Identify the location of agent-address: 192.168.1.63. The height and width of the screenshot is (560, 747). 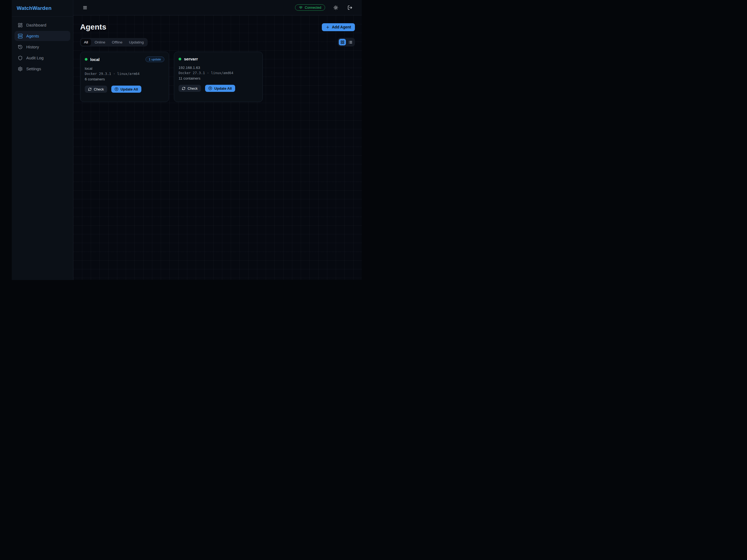
(218, 68).